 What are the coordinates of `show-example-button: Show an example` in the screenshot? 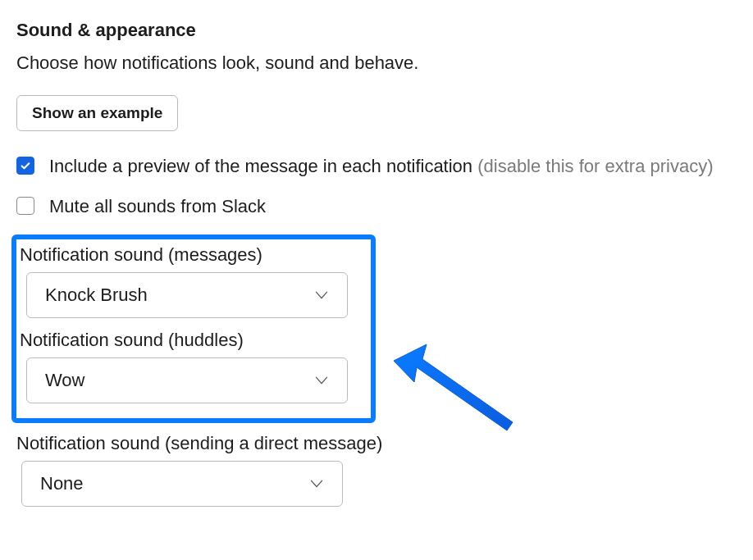 It's located at (97, 113).